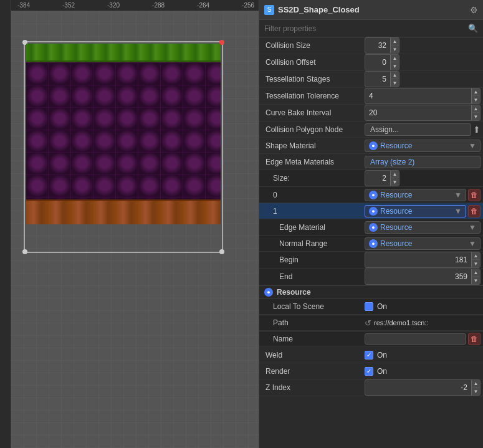 This screenshot has height=448, width=483. I want to click on collision-size-value-wrap: 32 ▲ ▼, so click(423, 45).